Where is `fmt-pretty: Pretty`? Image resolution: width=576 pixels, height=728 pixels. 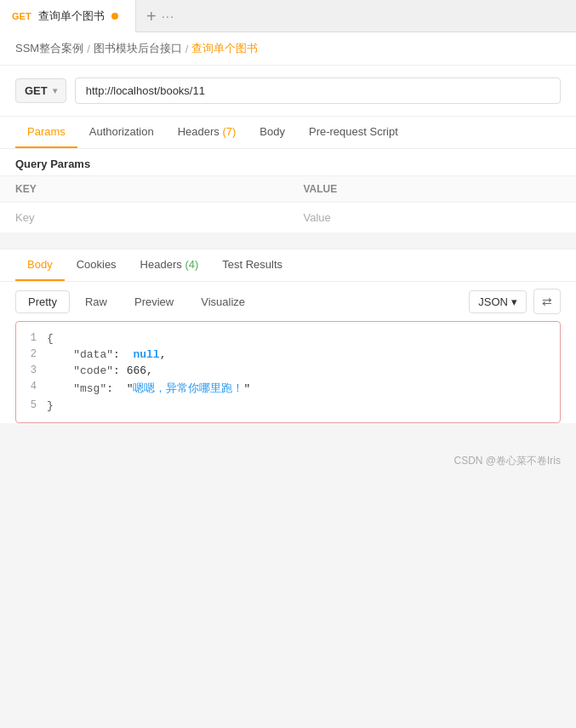 fmt-pretty: Pretty is located at coordinates (43, 301).